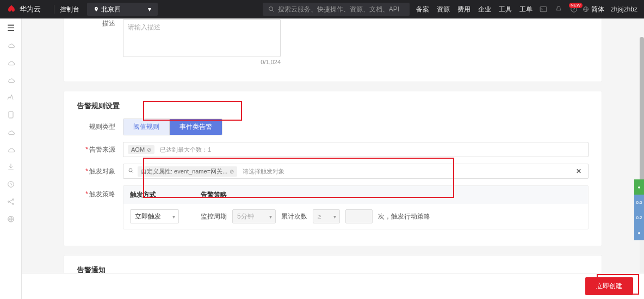 The height and width of the screenshot is (299, 644). I want to click on top-bar: 华为云 控制台 北京四 ▾ 搜索云服务、快捷操作、资源、文档、API 备案 资源…, so click(322, 9).